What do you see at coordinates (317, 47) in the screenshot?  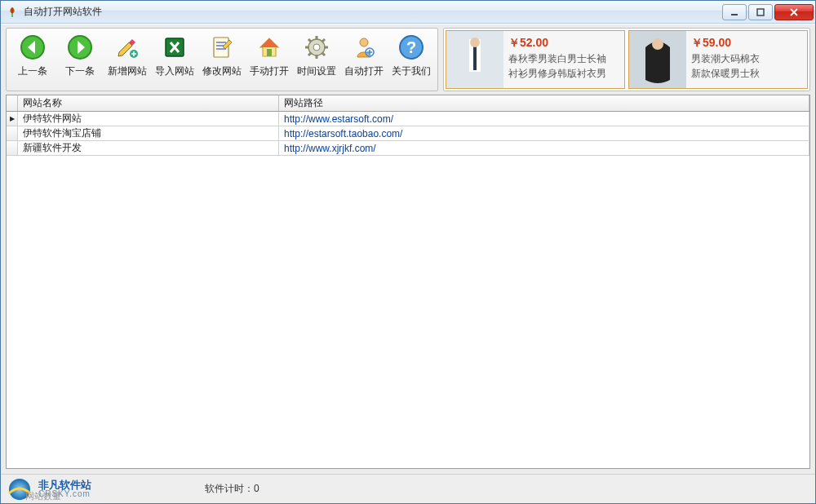 I see `gear-icon` at bounding box center [317, 47].